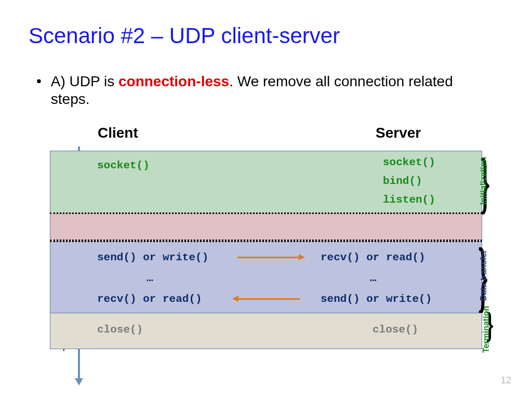  What do you see at coordinates (484, 181) in the screenshot?
I see `label-initialization: Initialization` at bounding box center [484, 181].